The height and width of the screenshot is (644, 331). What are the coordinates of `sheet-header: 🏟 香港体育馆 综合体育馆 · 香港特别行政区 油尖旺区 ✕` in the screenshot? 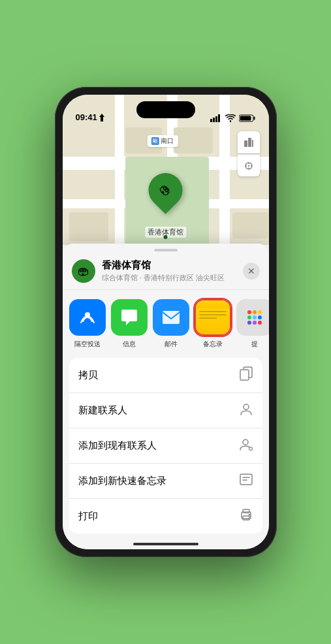 It's located at (166, 272).